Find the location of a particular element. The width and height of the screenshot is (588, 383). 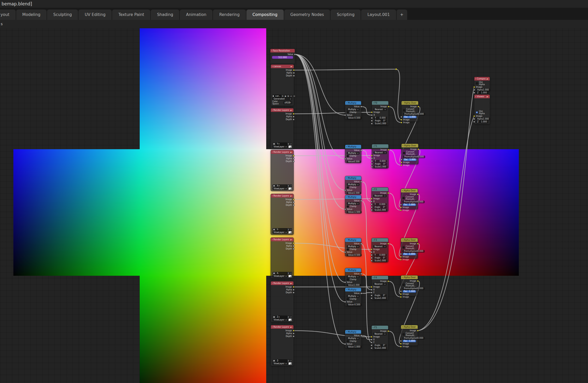

image-users-badge: S is located at coordinates (282, 96).